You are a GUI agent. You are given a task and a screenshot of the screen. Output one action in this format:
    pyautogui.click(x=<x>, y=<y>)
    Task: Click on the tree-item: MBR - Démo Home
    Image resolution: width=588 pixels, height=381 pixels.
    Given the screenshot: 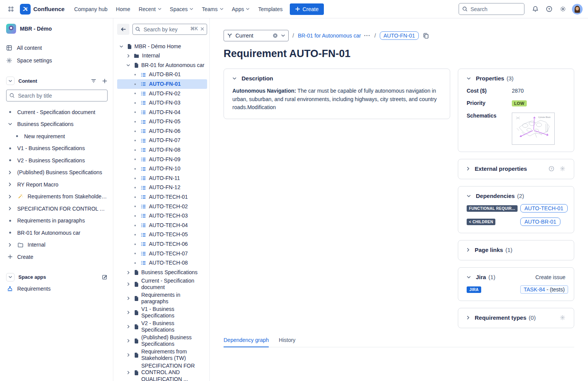 What is the action you would take?
    pyautogui.click(x=162, y=47)
    